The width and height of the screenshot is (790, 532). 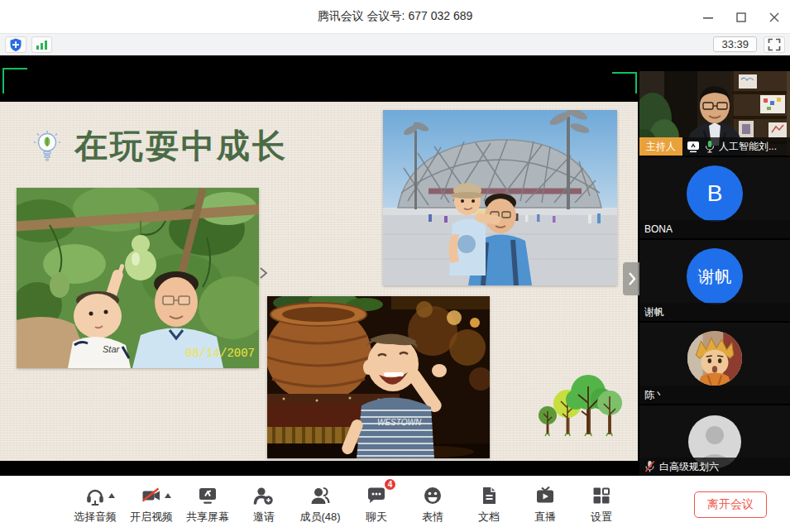 I want to click on participant-name: BONA, so click(x=658, y=229).